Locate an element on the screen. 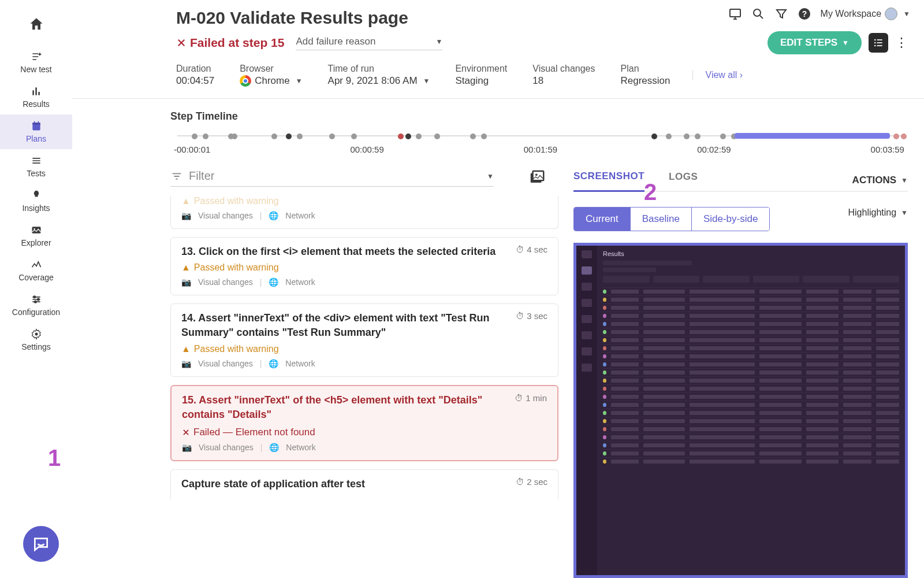 This screenshot has width=924, height=578. annotation-1: 1 is located at coordinates (54, 458).